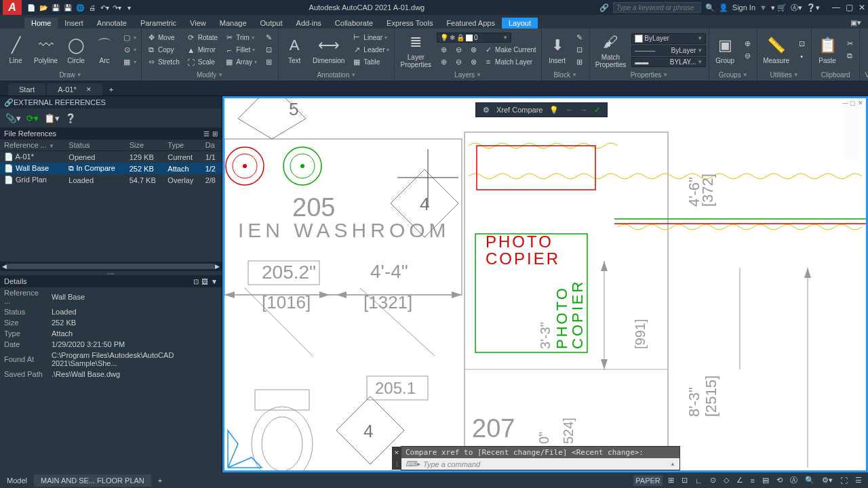 Image resolution: width=868 pixels, height=488 pixels. I want to click on modify-tool-1: ✎, so click(269, 38).